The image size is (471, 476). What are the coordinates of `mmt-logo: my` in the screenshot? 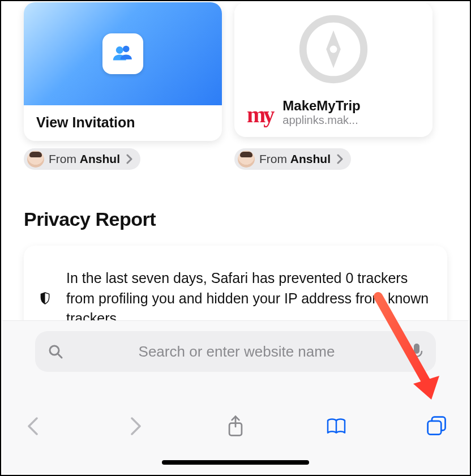 It's located at (259, 115).